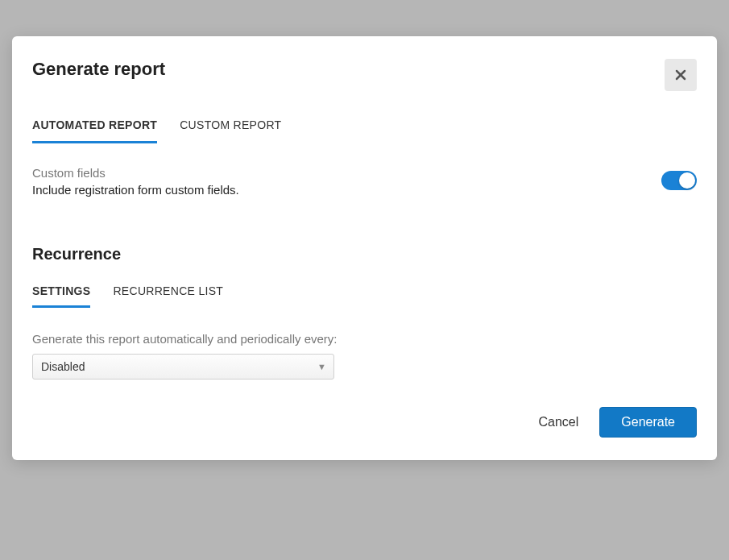 The width and height of the screenshot is (729, 560). Describe the element at coordinates (364, 181) in the screenshot. I see `custom-fields-row: Custom fields Include registration form …` at that location.